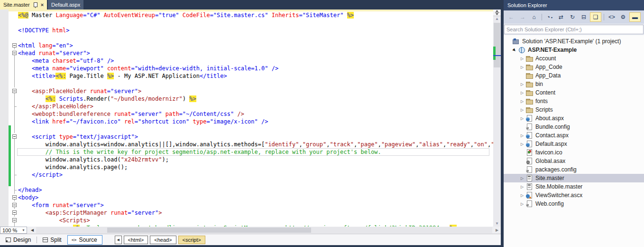  What do you see at coordinates (247, 137) in the screenshot?
I see `code-line: <script type="text/javascript">` at bounding box center [247, 137].